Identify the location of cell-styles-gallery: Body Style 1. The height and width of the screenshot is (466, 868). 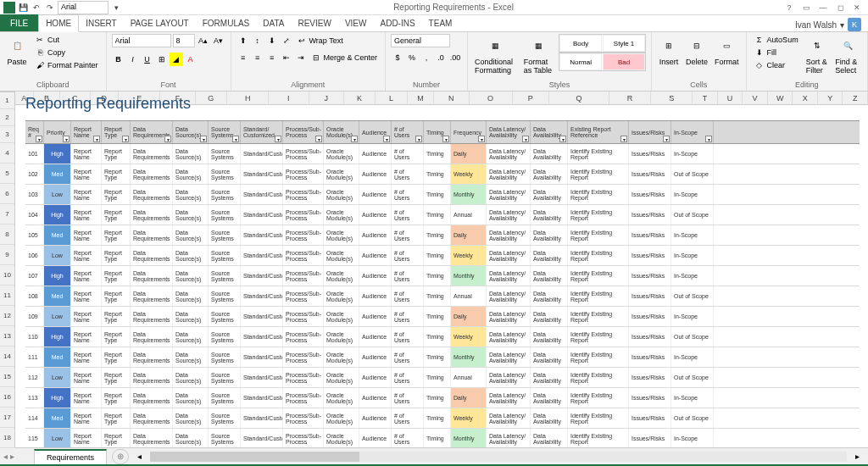
(602, 43).